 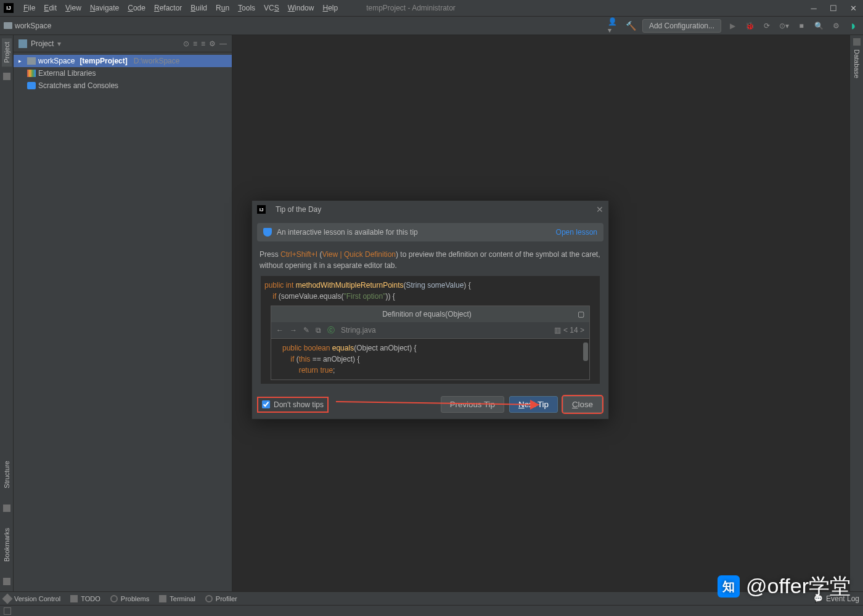 I want to click on dialog-footer: Don't show tips Previous Tip Next Tip Cl…, so click(x=430, y=404).